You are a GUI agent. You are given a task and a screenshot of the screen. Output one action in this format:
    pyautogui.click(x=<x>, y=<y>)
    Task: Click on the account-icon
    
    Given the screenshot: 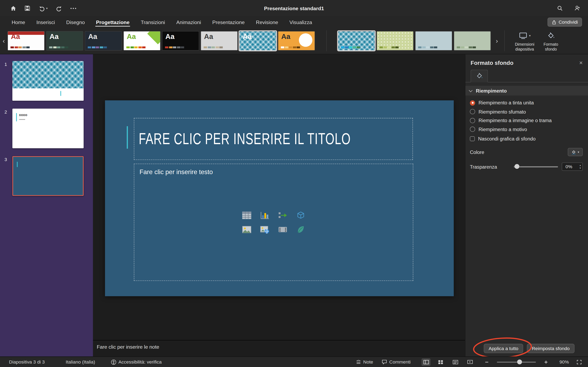 What is the action you would take?
    pyautogui.click(x=577, y=8)
    